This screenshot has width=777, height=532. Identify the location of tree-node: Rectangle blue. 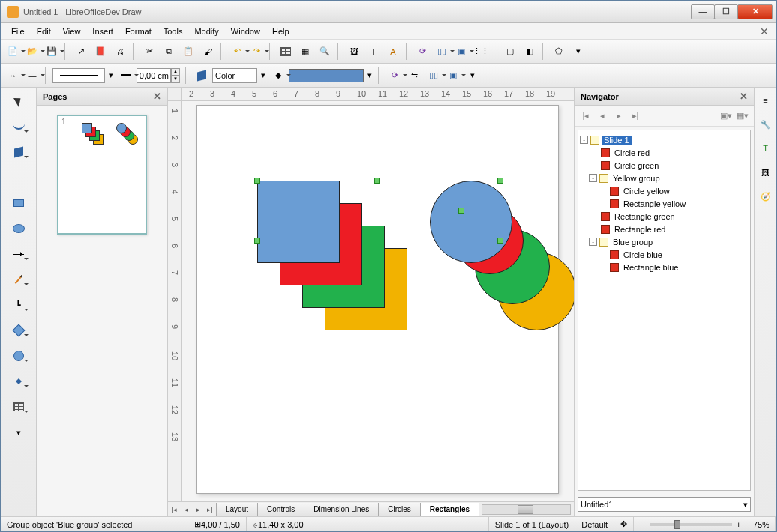
(664, 267).